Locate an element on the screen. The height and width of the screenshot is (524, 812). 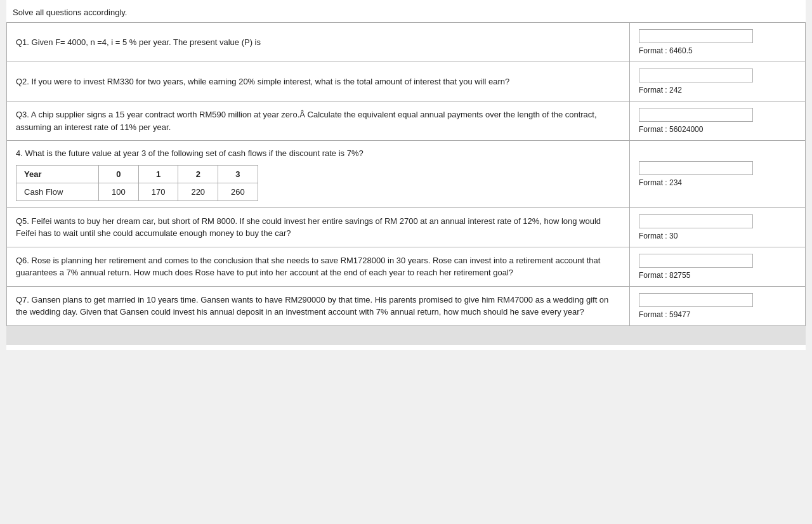
table-header-3: 3 is located at coordinates (239, 174).